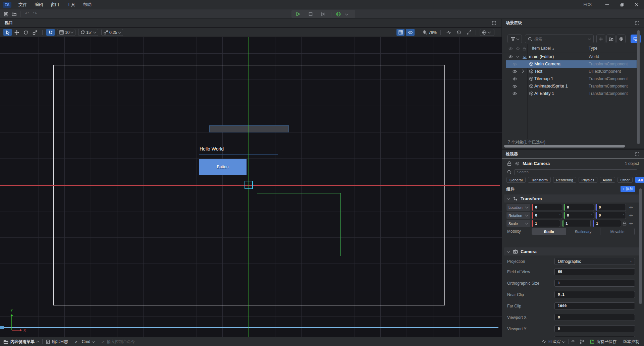  I want to click on redo-icon: ↷, so click(36, 13).